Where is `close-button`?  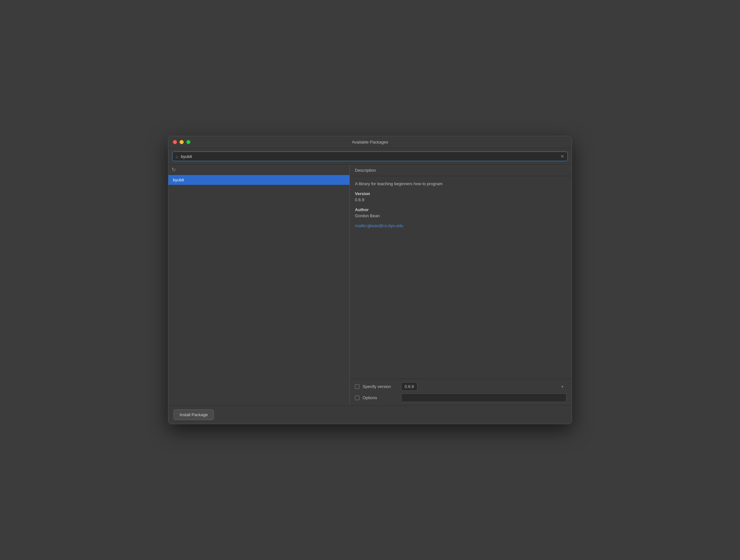 close-button is located at coordinates (175, 142).